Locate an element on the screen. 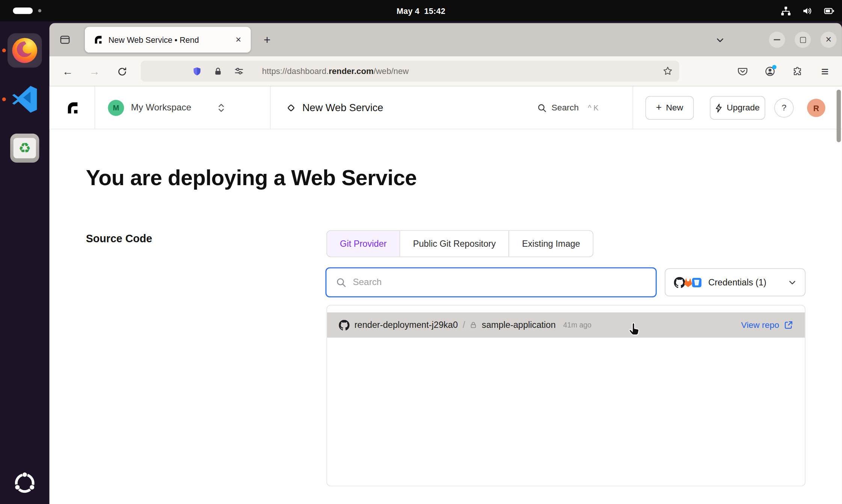 This screenshot has height=504, width=842. repo-owner: render-deployment-j29ka0 is located at coordinates (406, 325).